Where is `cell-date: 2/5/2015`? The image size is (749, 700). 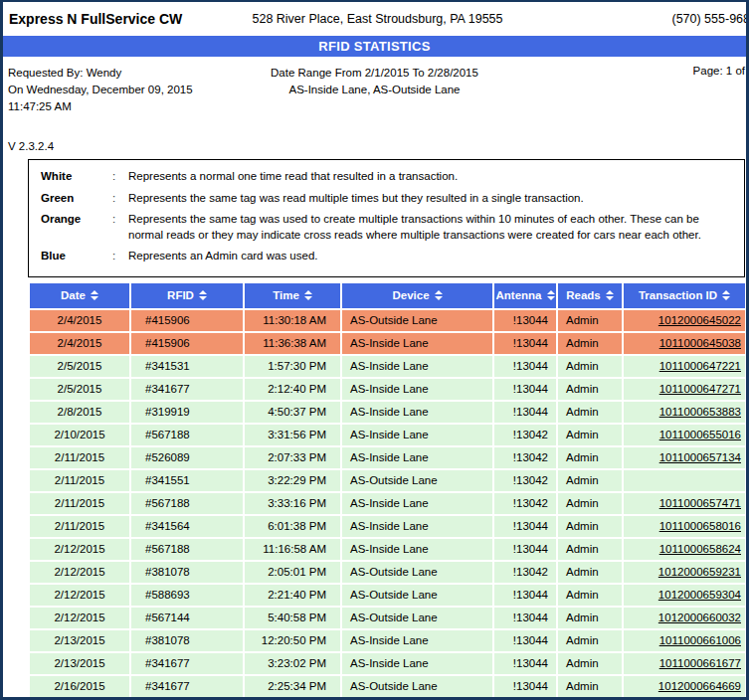 cell-date: 2/5/2015 is located at coordinates (80, 390).